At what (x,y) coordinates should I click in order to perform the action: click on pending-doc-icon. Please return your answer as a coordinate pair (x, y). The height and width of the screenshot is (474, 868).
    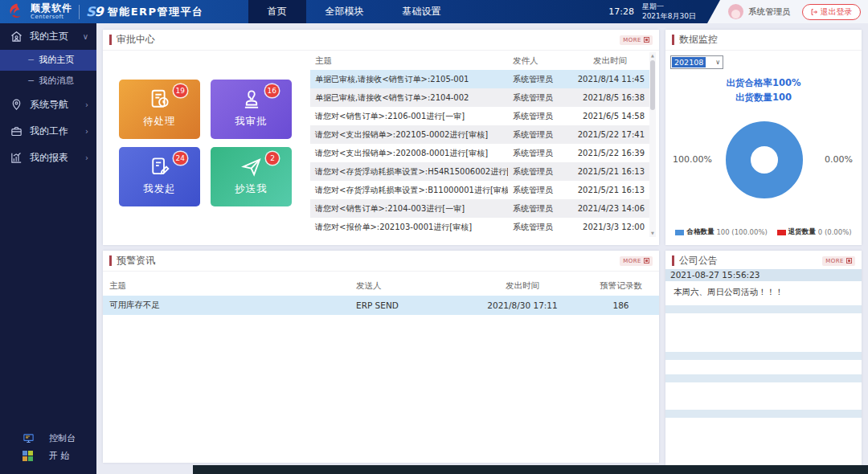
    Looking at the image, I should click on (160, 100).